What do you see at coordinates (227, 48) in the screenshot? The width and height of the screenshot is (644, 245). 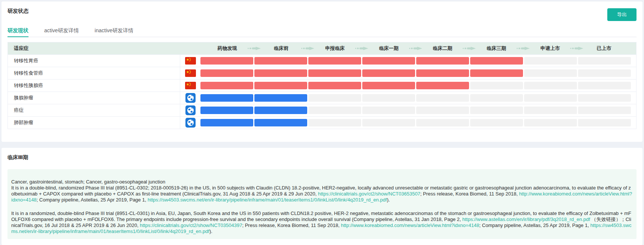 I see `stage-header-0: 药物发现` at bounding box center [227, 48].